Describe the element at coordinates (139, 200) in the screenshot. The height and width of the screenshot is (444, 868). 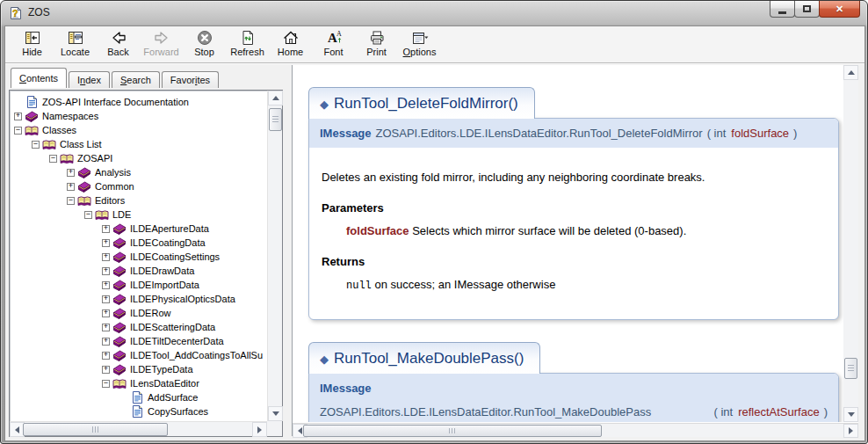
I see `tree-item: − Editors` at that location.